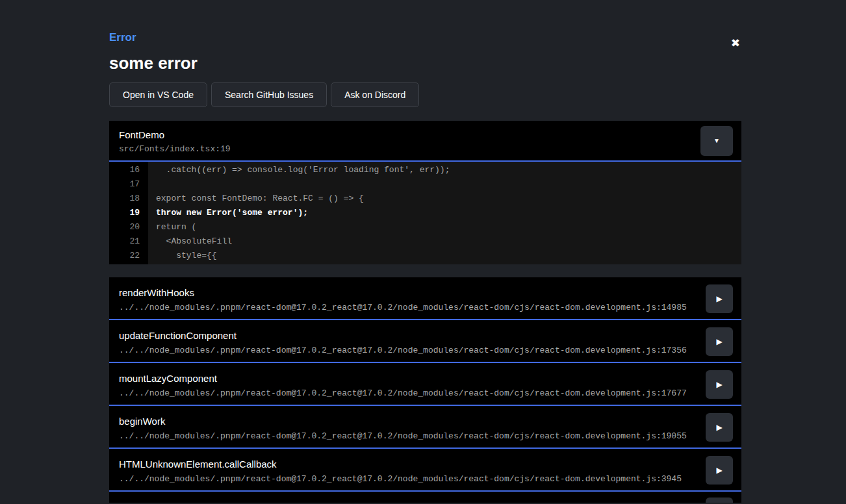  Describe the element at coordinates (425, 470) in the screenshot. I see `stack-frame-callcallback: HTMLUnknownElement.callCallback ../../no…` at that location.